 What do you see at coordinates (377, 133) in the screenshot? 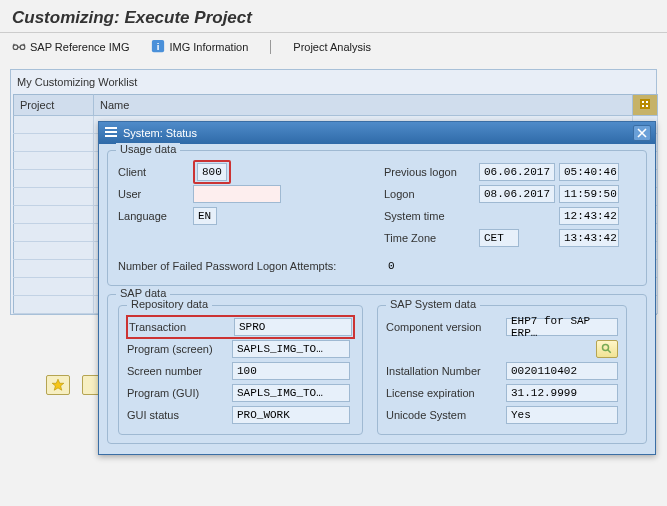
I see `dialog-titlebar: System: Status` at bounding box center [377, 133].